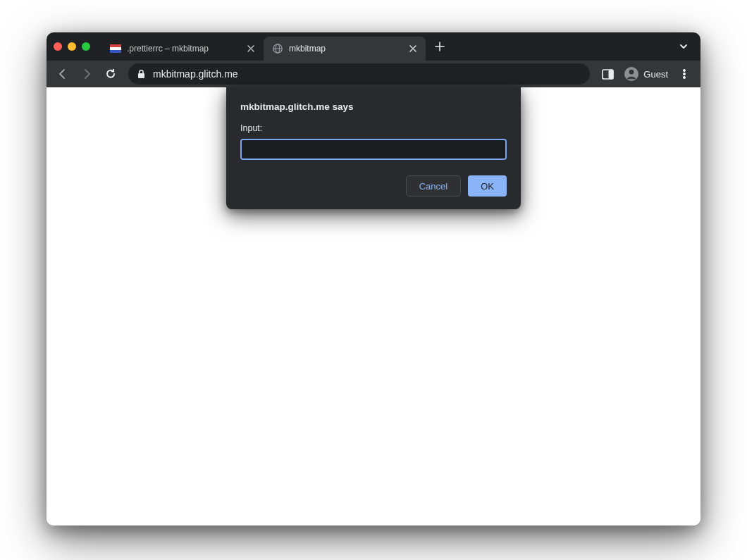  What do you see at coordinates (359, 74) in the screenshot?
I see `address-bar: mkbitmap.glitch.me` at bounding box center [359, 74].